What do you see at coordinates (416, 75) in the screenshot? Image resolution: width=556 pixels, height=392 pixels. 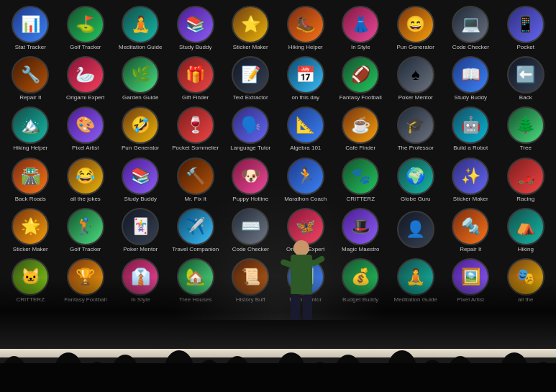 I see `icon-circle-17: ♠️` at bounding box center [416, 75].